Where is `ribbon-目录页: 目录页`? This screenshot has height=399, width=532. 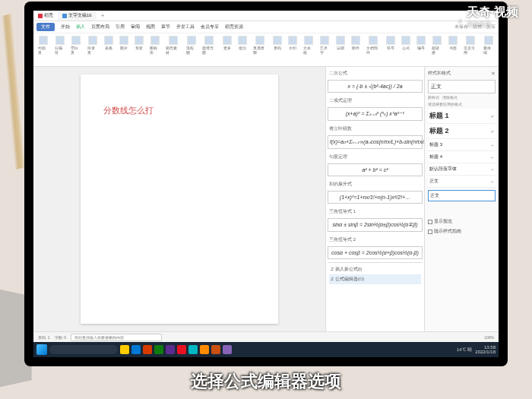 ribbon-目录页: 目录页 is located at coordinates (93, 46).